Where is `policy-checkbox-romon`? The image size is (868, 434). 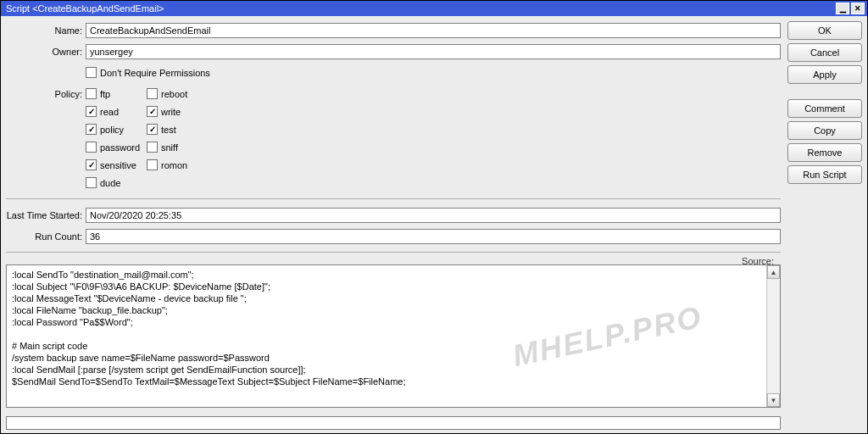 policy-checkbox-romon is located at coordinates (153, 164).